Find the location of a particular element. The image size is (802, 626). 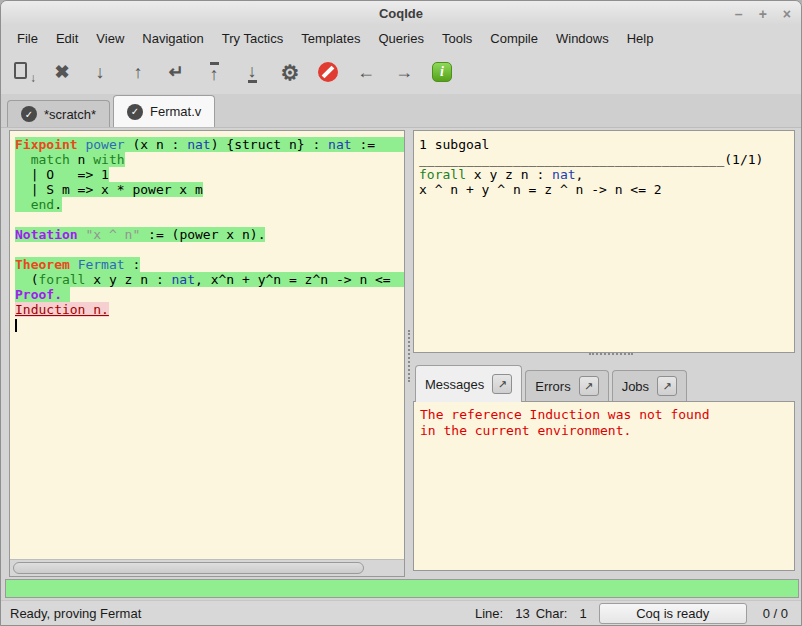

horizontal-scrollbar is located at coordinates (207, 568).